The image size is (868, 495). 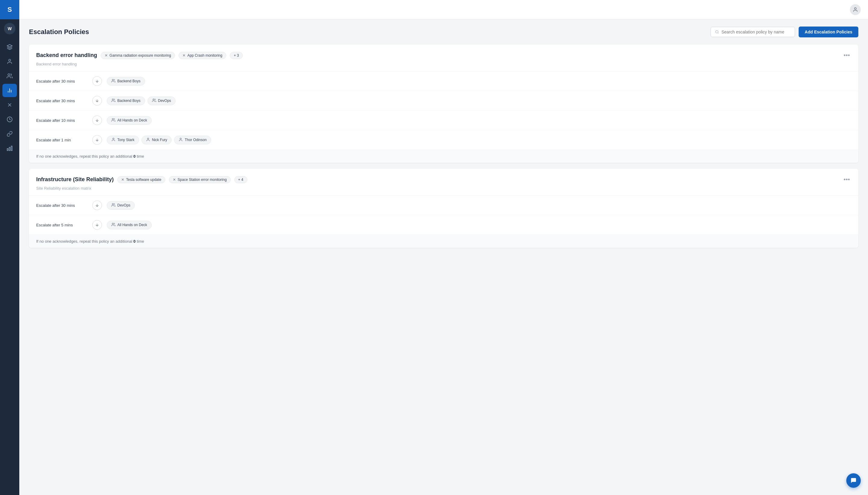 What do you see at coordinates (138, 56) in the screenshot?
I see `service-tag-0-0: ✕Gamma radiation exposure monitoring` at bounding box center [138, 56].